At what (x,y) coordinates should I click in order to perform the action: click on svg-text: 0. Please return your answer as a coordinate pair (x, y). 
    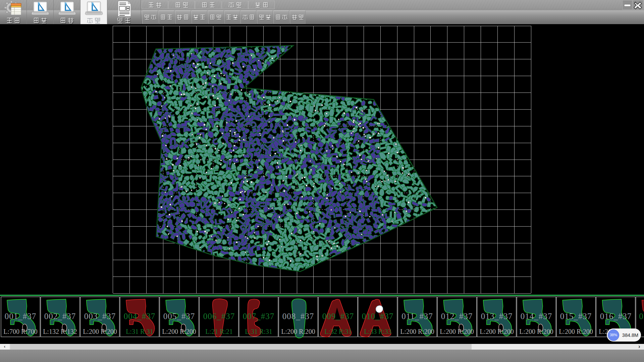
    Looking at the image, I should click on (641, 316).